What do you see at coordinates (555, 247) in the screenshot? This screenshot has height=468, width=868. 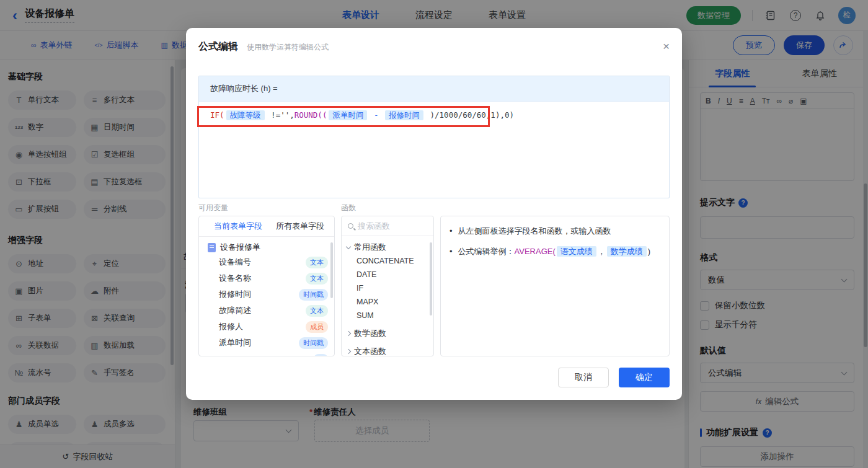 I see `help-tip-2: • 公式编辑举例：AVERAGE(语文成绩，数学成绩)` at bounding box center [555, 247].